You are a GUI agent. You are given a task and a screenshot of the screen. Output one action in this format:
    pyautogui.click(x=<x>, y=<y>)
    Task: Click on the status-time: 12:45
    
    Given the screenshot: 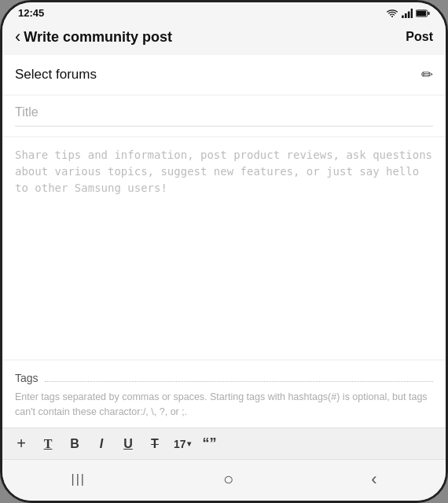 What is the action you would take?
    pyautogui.click(x=31, y=13)
    